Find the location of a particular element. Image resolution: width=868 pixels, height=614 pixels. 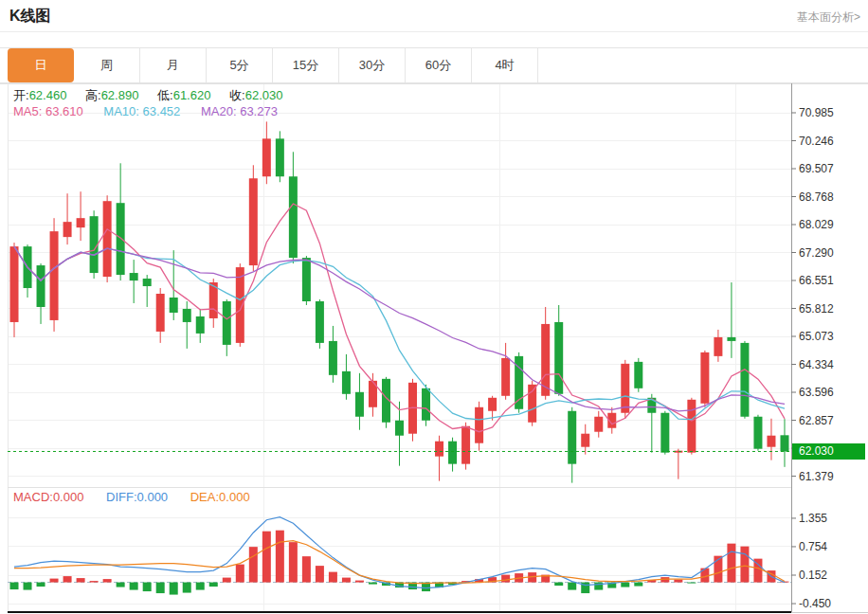

macd-histogram is located at coordinates (400, 563).